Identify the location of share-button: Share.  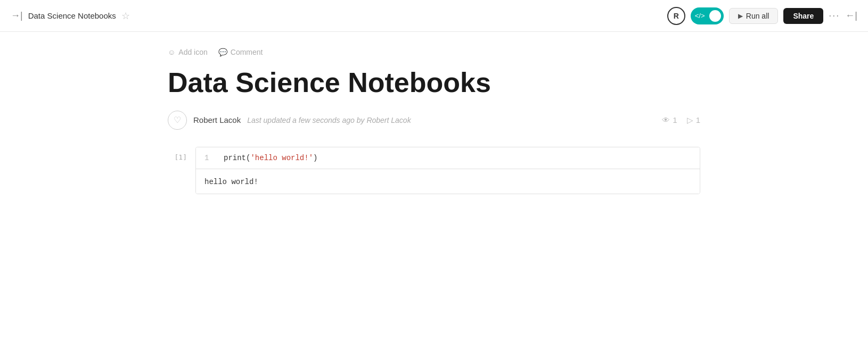
(803, 16).